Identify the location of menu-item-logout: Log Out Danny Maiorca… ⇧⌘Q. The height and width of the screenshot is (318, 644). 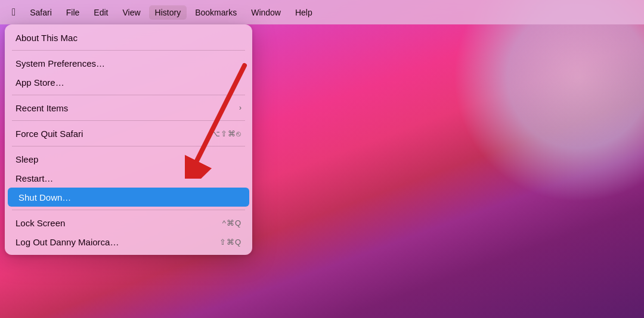
(129, 242).